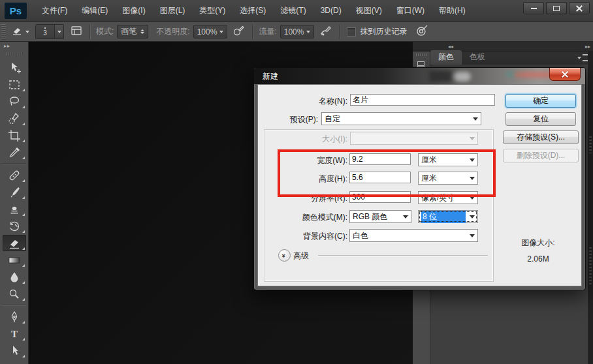  Describe the element at coordinates (210, 31) in the screenshot. I see `opacity-dropdown: 100%` at that location.